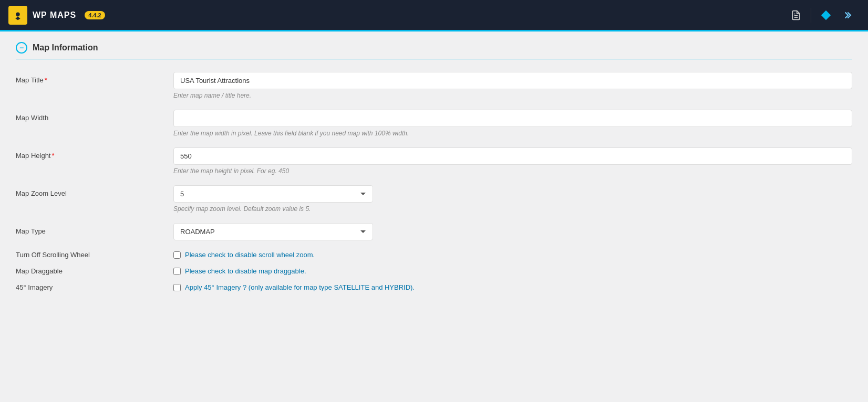 The width and height of the screenshot is (868, 402). I want to click on map-title-hint: Enter map name / title here., so click(513, 96).